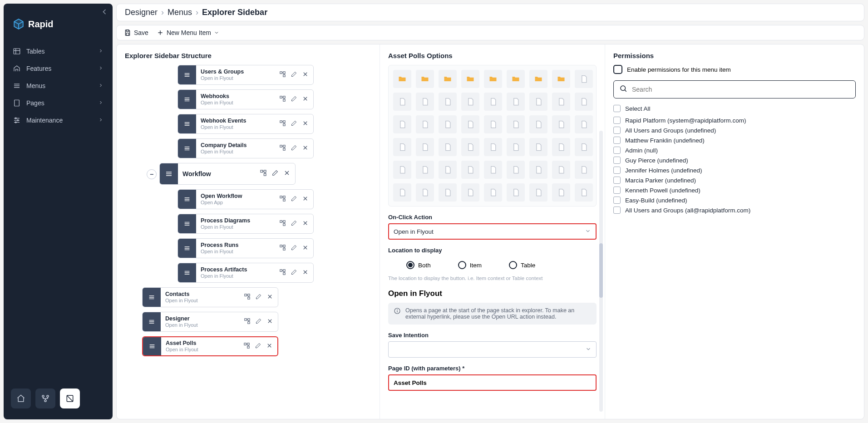 The height and width of the screenshot is (423, 868). I want to click on crumb-menus: Menus, so click(180, 13).